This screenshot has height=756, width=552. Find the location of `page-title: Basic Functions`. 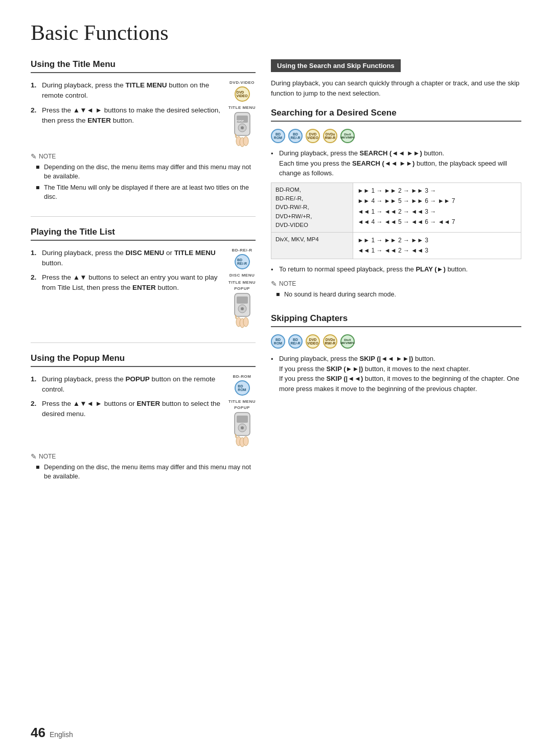

page-title: Basic Functions is located at coordinates (276, 33).